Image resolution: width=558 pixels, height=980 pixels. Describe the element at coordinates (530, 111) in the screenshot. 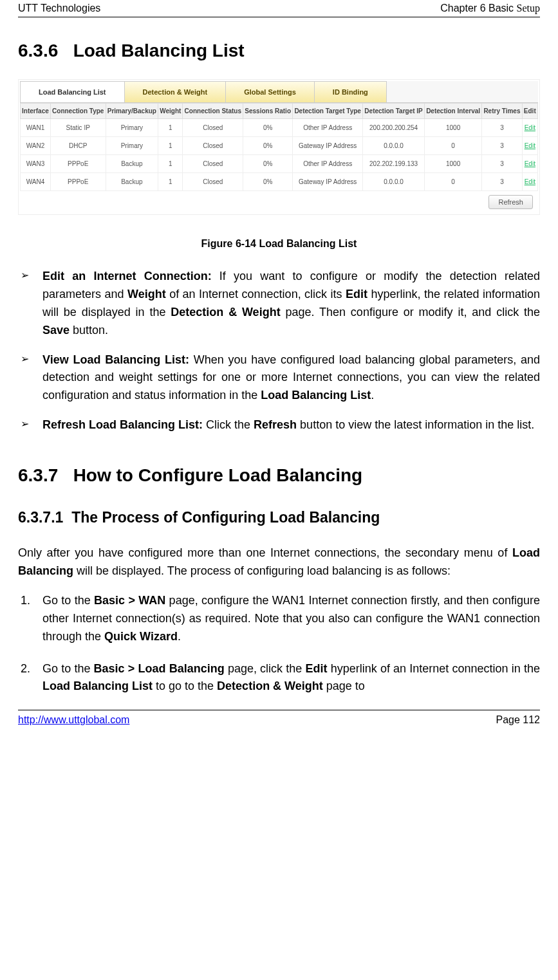

I see `col-edit: Edit` at that location.